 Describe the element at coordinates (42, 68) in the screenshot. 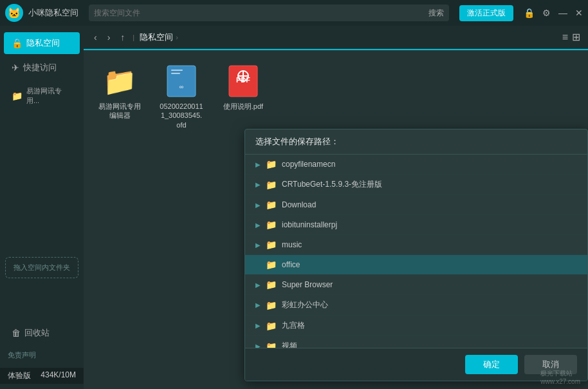

I see `sidebar-item-quick-access: ✈ 快捷访问` at that location.